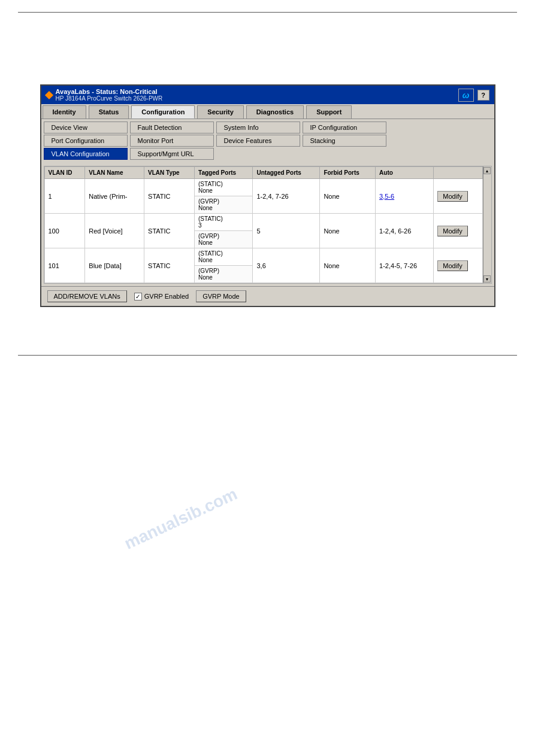 This screenshot has width=535, height=756. What do you see at coordinates (65, 173) in the screenshot?
I see `col-vlan-id: VLAN ID` at bounding box center [65, 173].